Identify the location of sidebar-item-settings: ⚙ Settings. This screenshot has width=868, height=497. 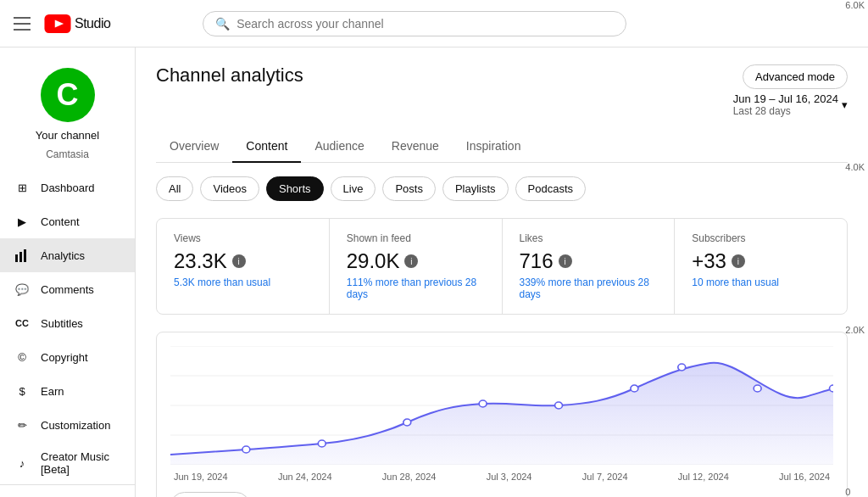
(68, 494).